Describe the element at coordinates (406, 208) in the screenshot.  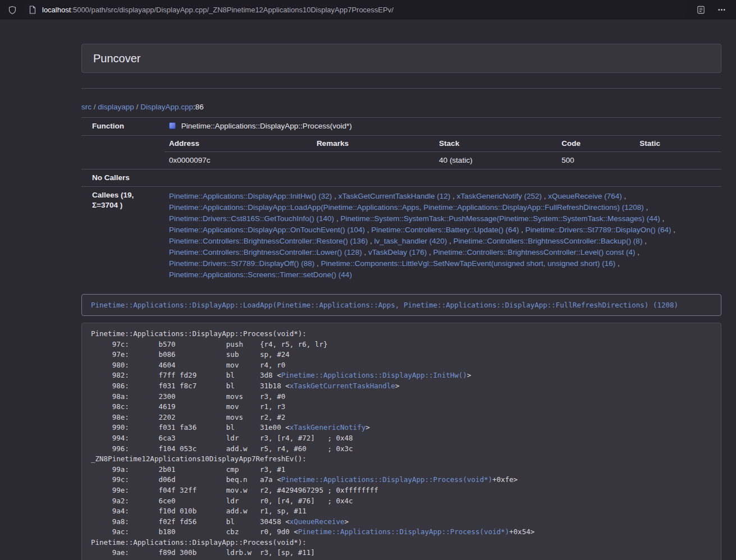
I see `callee-link: Pinetime::Applications::DisplayApp::Load…` at that location.